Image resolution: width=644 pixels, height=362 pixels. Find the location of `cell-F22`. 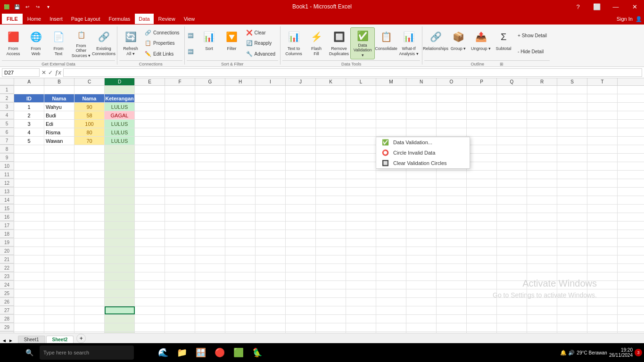

cell-F22 is located at coordinates (180, 268).